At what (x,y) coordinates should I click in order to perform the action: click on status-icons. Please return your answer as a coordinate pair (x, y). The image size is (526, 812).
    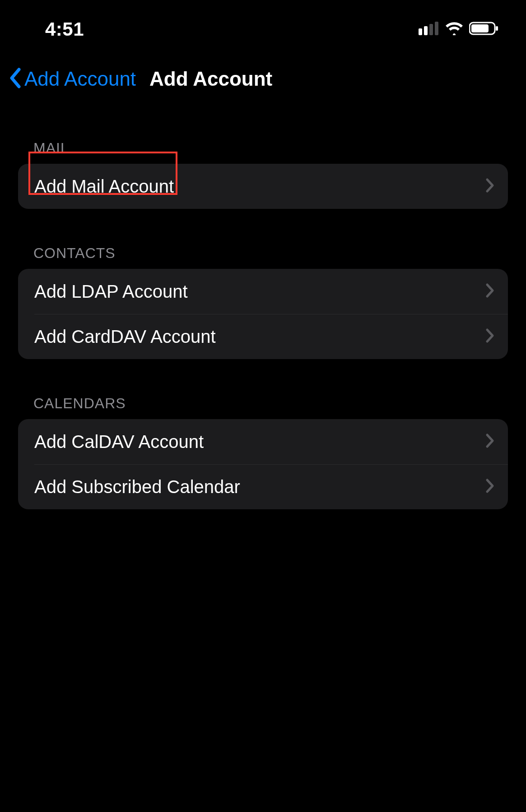
    Looking at the image, I should click on (459, 29).